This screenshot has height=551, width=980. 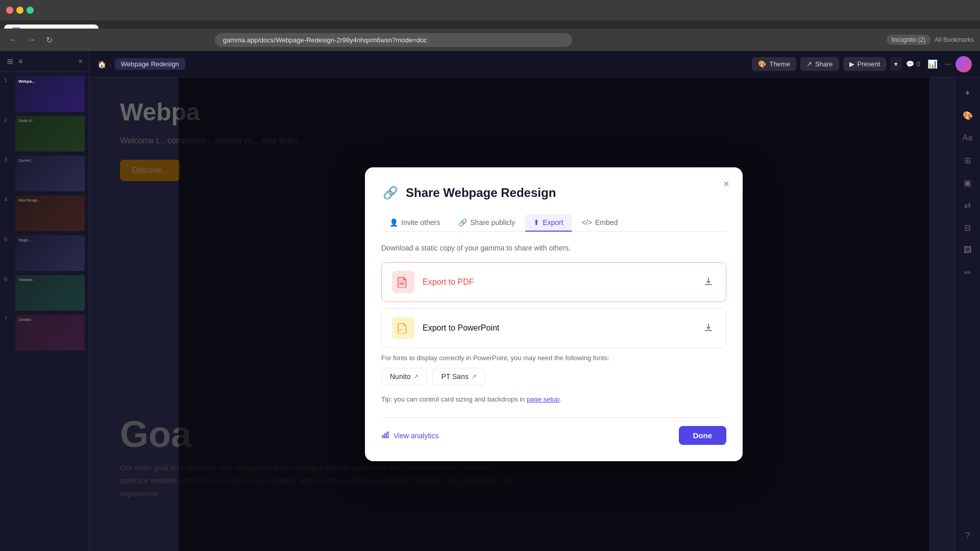 I want to click on font-ptsans-link: PT Sans ↗, so click(x=458, y=377).